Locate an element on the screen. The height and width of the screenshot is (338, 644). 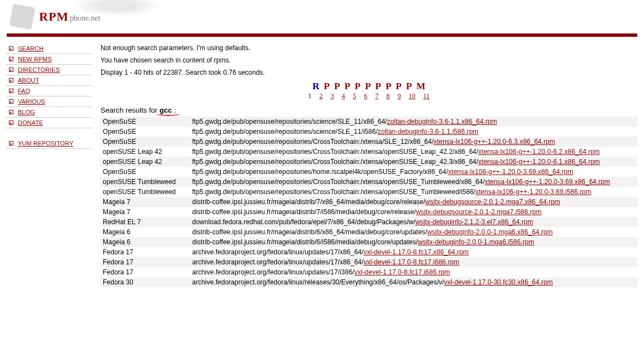
table-row: Mageia 7distrib-coffee.ipsl.jussieu.fr/m… is located at coordinates (369, 212).